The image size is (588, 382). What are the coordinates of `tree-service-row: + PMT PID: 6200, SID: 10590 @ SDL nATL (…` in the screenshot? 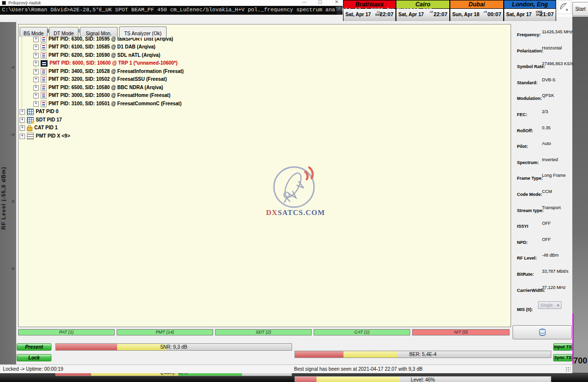 It's located at (97, 55).